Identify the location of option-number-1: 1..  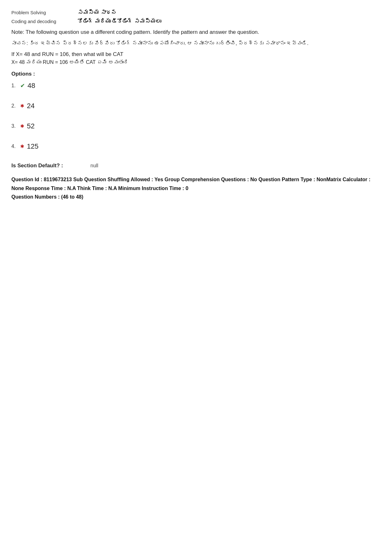
(16, 86).